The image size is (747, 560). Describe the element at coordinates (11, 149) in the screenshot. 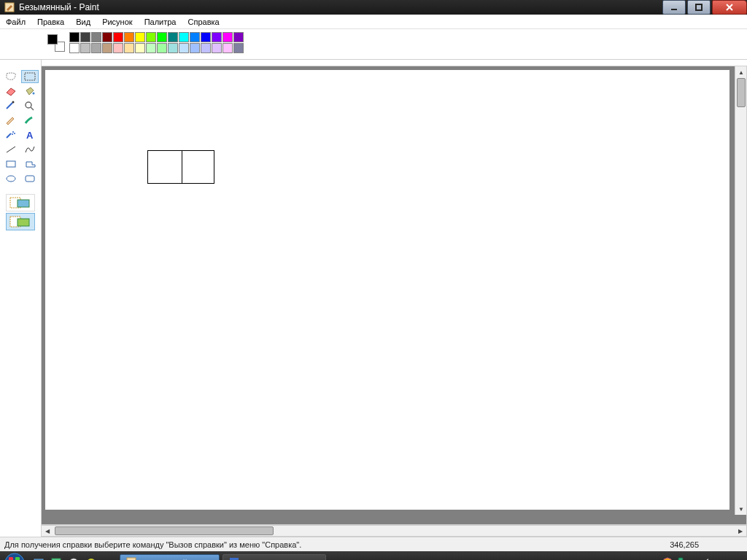

I see `tool-line` at that location.